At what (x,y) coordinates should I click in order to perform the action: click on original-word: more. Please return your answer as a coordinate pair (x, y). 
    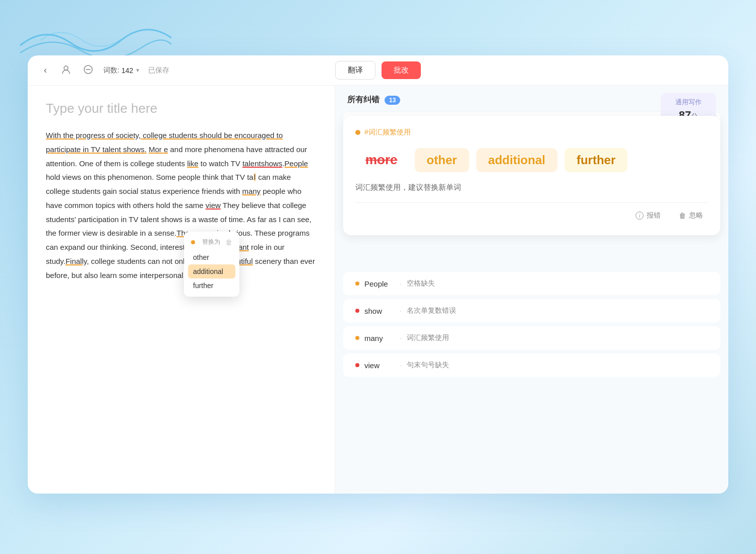
    Looking at the image, I should click on (382, 160).